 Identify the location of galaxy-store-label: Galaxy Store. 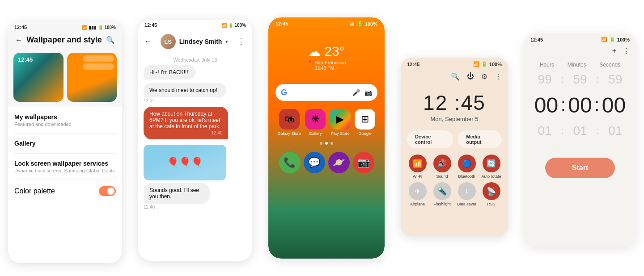
(289, 134).